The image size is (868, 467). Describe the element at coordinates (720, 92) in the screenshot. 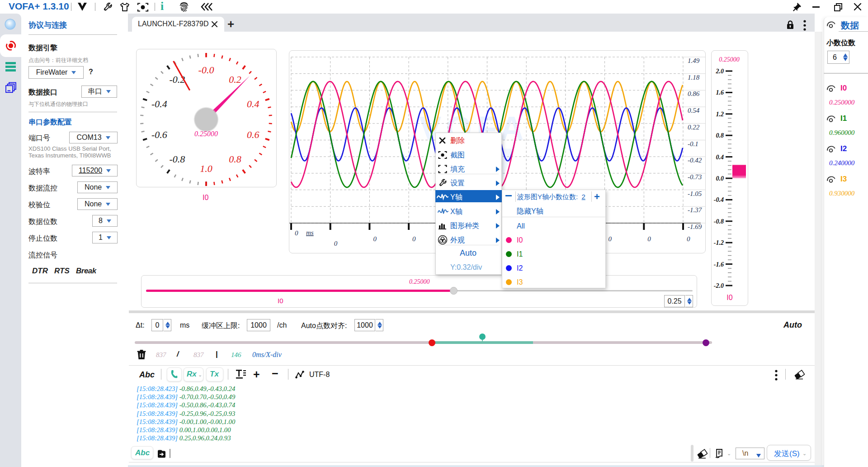

I see `svg-text: 1.6` at that location.